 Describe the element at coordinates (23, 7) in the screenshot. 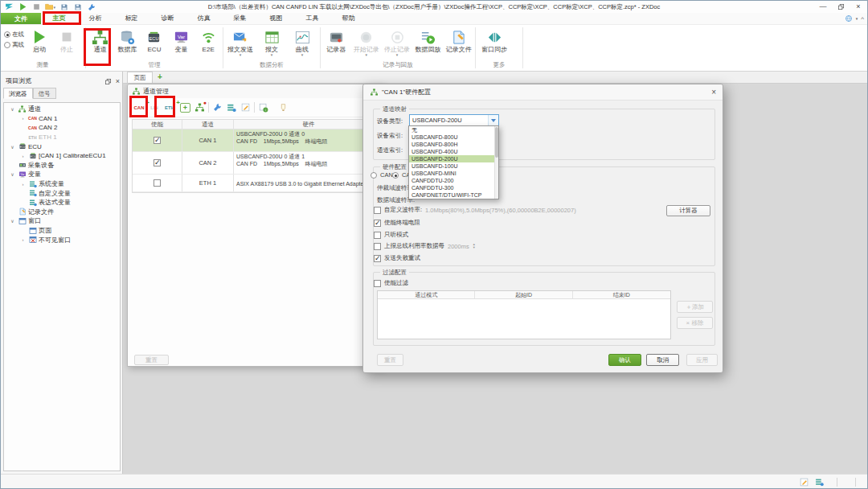

I see `quick-start-button` at that location.